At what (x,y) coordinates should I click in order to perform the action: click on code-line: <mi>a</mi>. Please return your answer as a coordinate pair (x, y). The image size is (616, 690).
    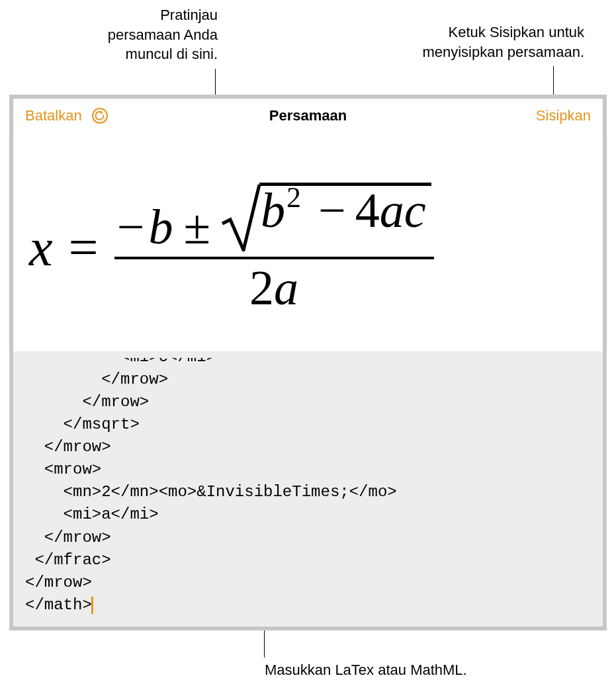
    Looking at the image, I should click on (92, 515).